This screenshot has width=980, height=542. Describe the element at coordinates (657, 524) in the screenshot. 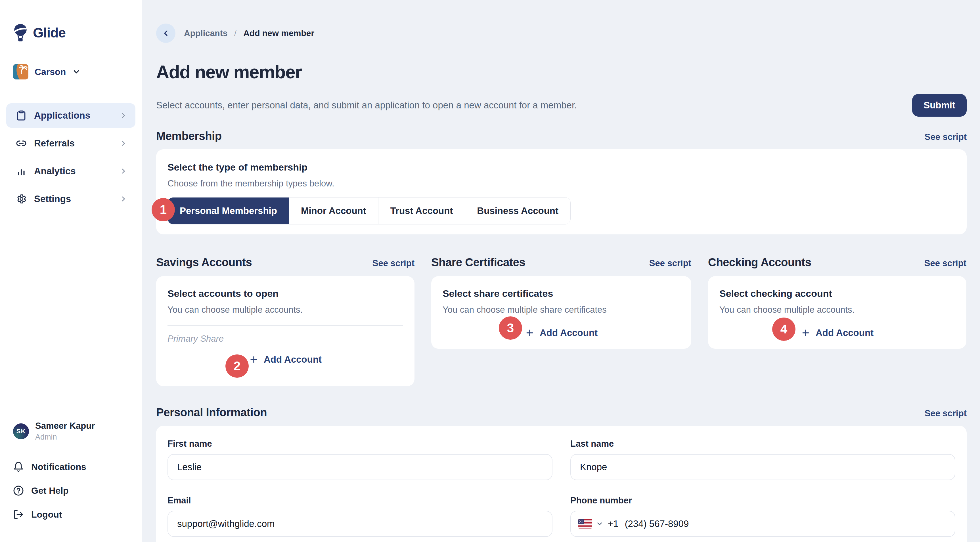

I see `phone-number-value: (234) 567-8909` at that location.